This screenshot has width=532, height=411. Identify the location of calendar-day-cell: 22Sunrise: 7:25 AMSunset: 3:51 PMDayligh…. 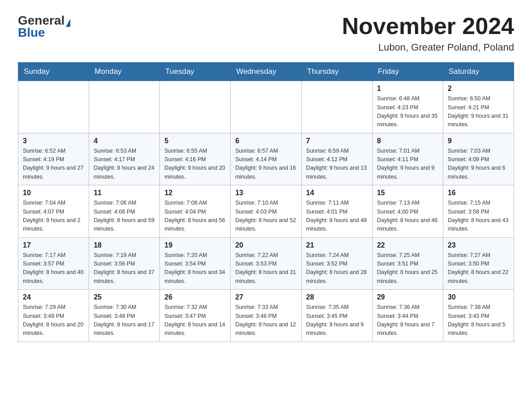
(408, 263).